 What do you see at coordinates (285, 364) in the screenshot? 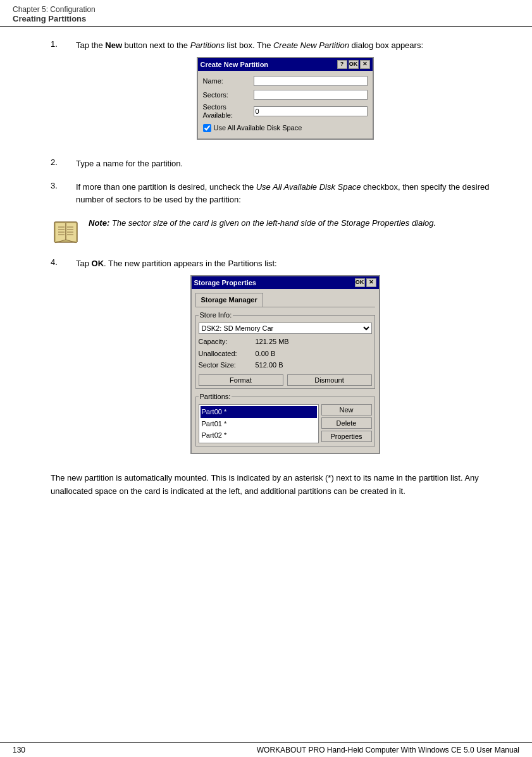
I see `storage-properties-dialog: Storage Properties OK ✕ Storage Manager …` at bounding box center [285, 364].